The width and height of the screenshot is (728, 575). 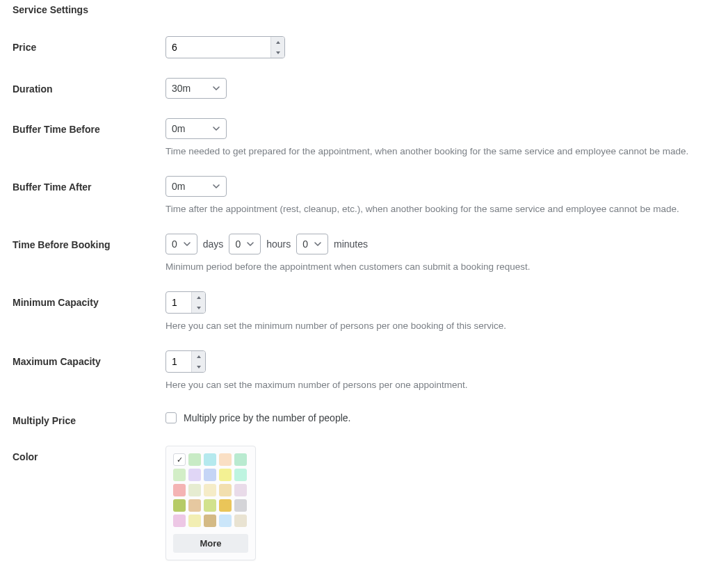 I want to click on buffer-after-help: Time after the appointment (rest, cleanu…, so click(x=441, y=209).